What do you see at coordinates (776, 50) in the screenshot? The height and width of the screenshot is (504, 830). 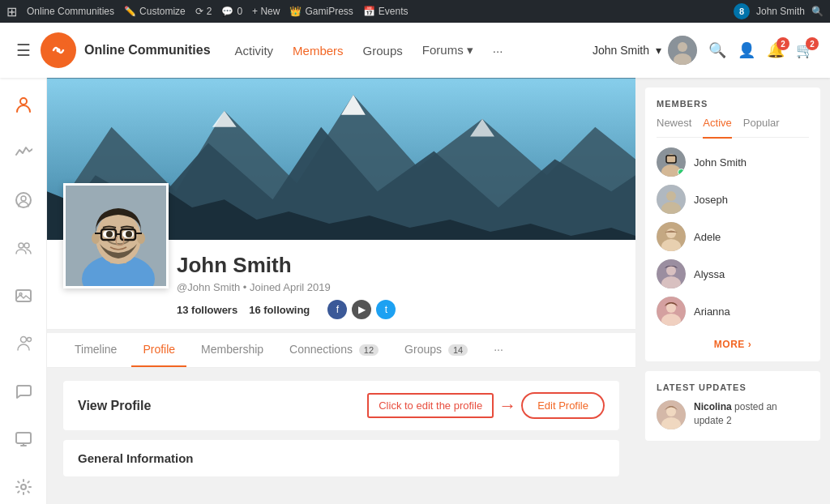 I see `notifications-button: 🔔 2` at bounding box center [776, 50].